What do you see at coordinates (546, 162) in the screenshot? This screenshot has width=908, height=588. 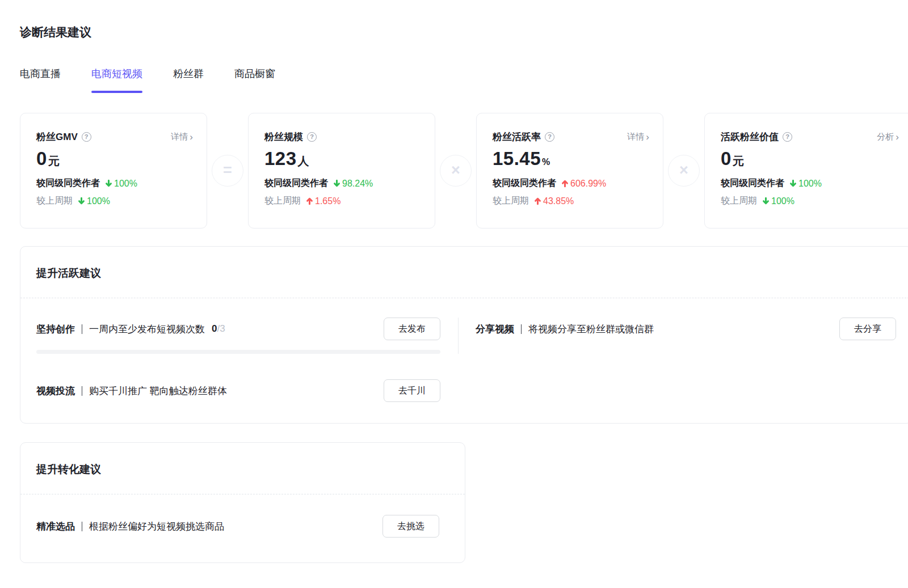 I see `card-value-unit: %` at bounding box center [546, 162].